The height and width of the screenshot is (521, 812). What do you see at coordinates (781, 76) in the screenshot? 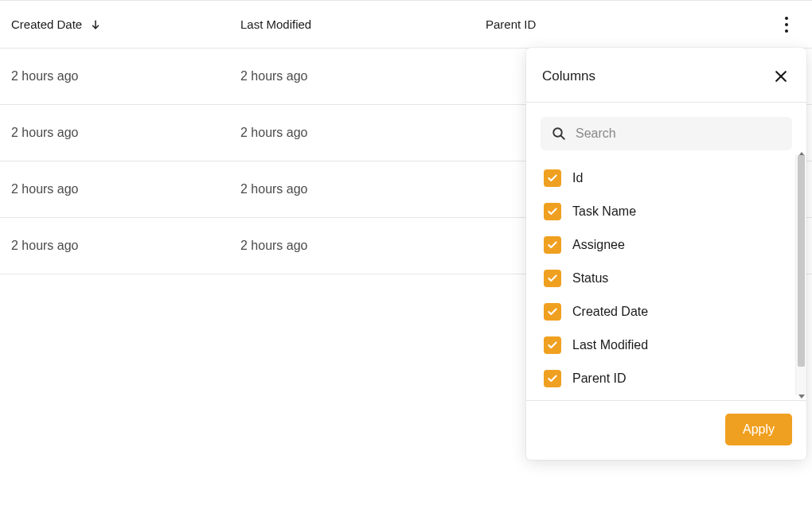
I see `close-button` at bounding box center [781, 76].